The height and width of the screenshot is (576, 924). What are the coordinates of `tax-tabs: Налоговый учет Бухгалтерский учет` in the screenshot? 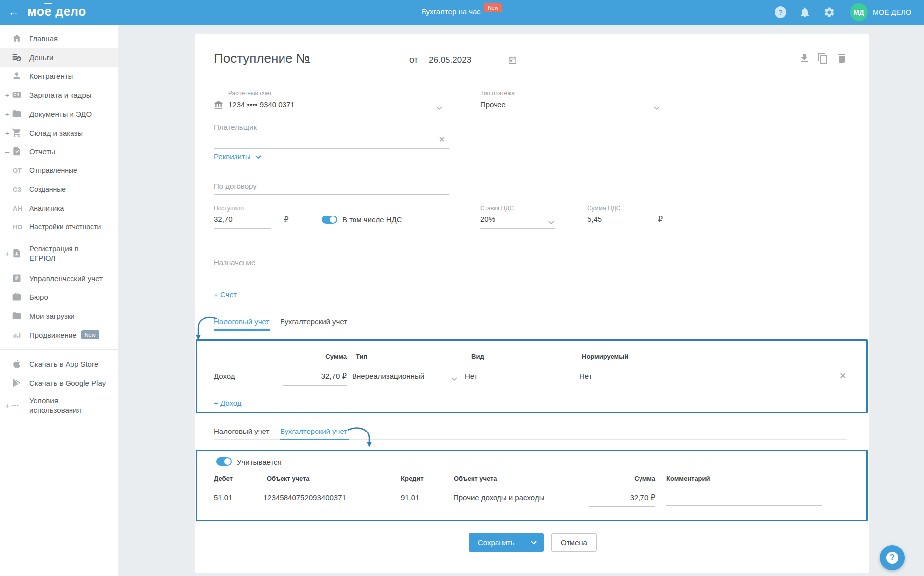 It's located at (530, 323).